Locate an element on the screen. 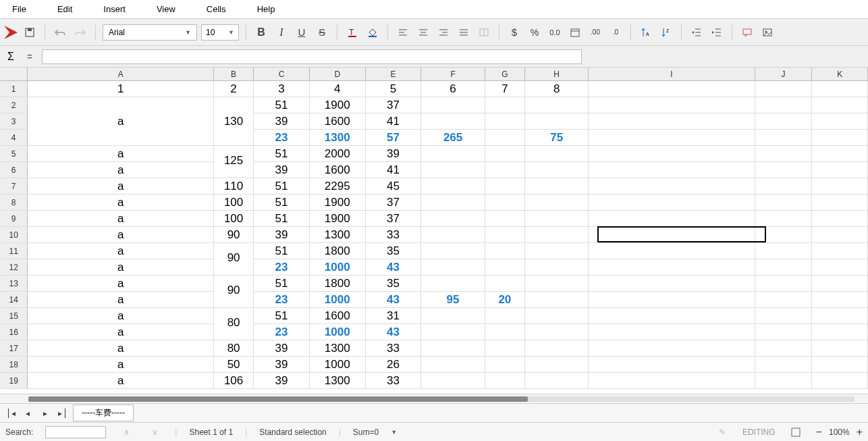 Image resolution: width=868 pixels, height=441 pixels. cell-E13: 35 is located at coordinates (394, 284).